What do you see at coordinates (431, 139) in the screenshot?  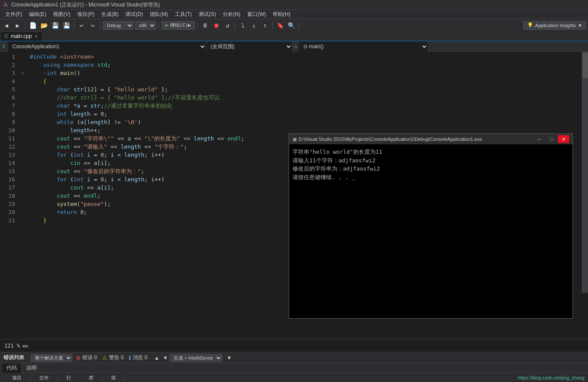 I see `console-titlebar: ▣ D:\Visual Studio 2015\MyProjects\Conso…` at bounding box center [431, 139].